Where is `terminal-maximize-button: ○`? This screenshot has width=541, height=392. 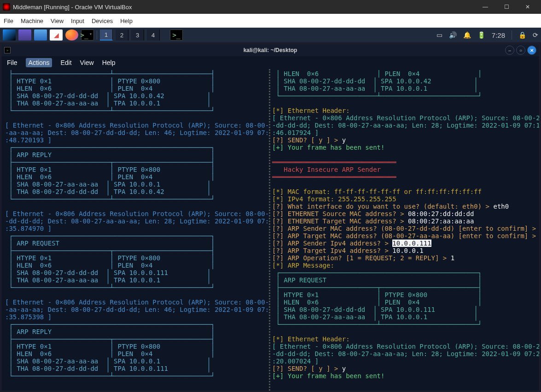
terminal-maximize-button: ○ is located at coordinates (521, 50).